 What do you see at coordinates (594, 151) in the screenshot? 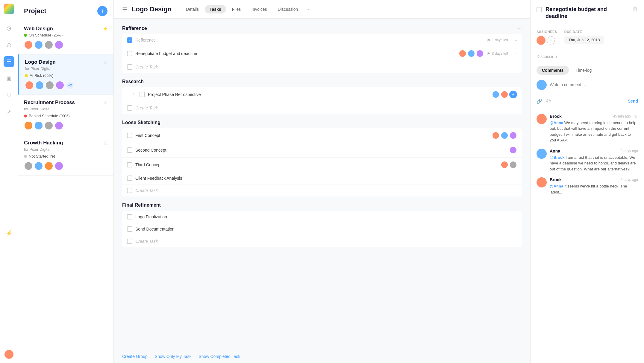
I see `comment-header: Anna 2 days ago` at bounding box center [594, 151].